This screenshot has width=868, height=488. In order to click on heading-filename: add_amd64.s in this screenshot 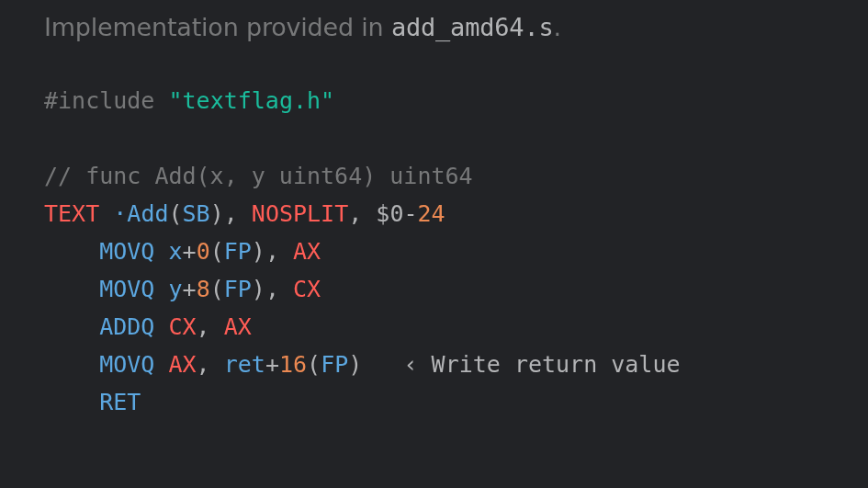, I will do `click(472, 28)`.